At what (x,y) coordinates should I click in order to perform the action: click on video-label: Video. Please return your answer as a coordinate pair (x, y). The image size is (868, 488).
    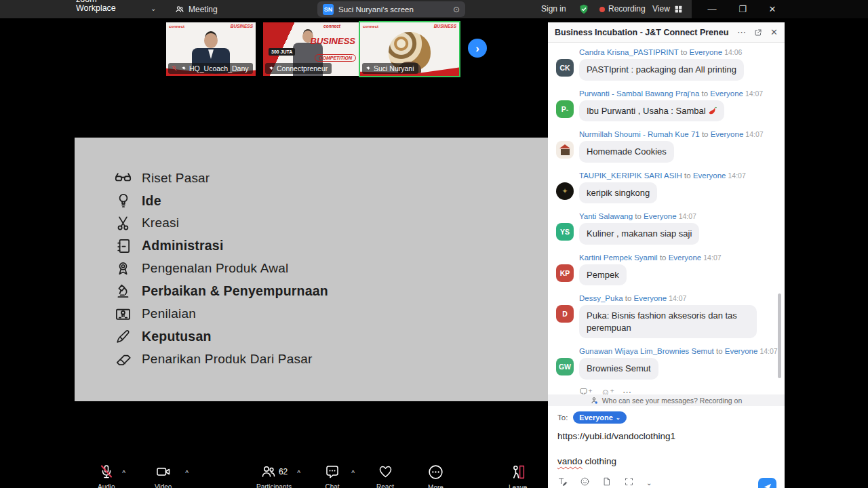
    Looking at the image, I should click on (163, 485).